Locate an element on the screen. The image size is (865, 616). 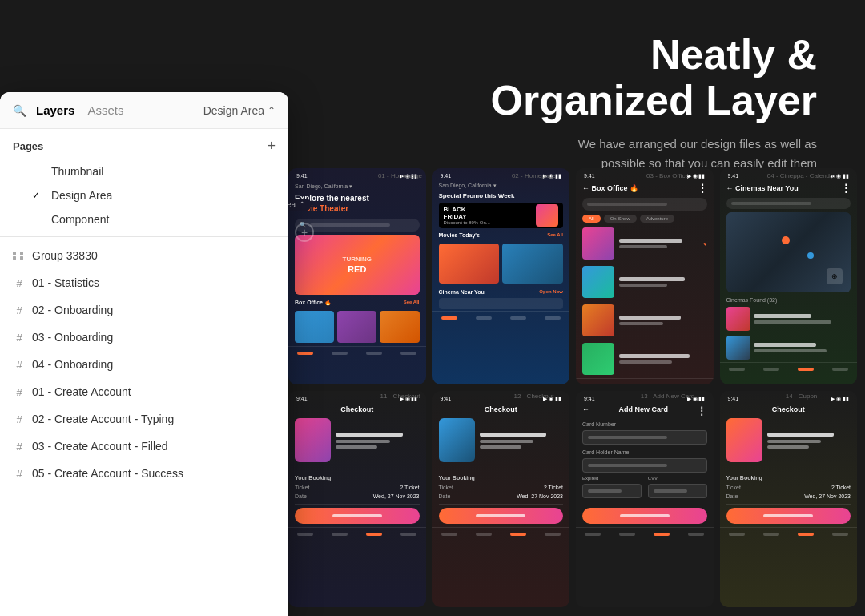
add-card-btn is located at coordinates (645, 516).